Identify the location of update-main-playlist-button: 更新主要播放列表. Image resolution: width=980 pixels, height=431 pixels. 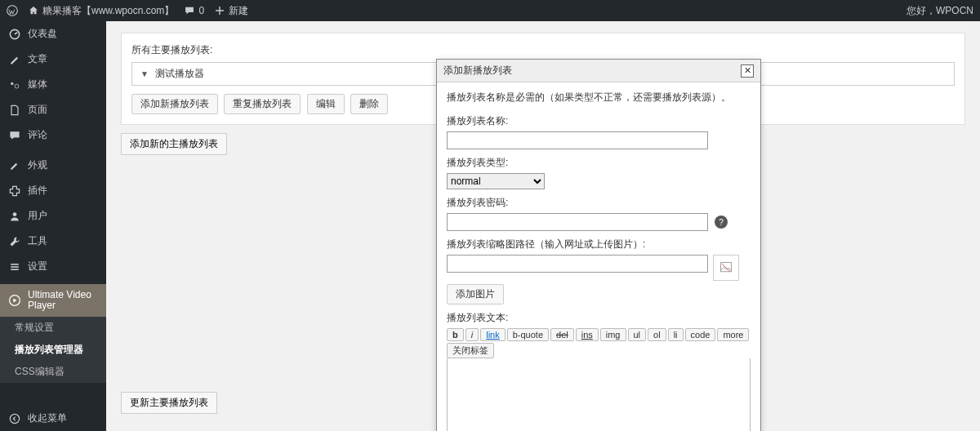
(169, 403).